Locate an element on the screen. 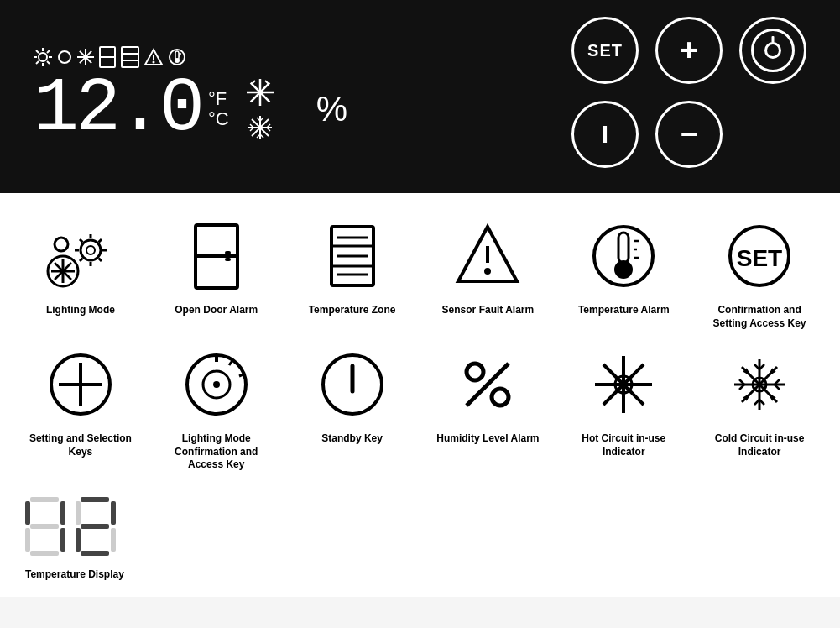  plus-button: + is located at coordinates (689, 50).